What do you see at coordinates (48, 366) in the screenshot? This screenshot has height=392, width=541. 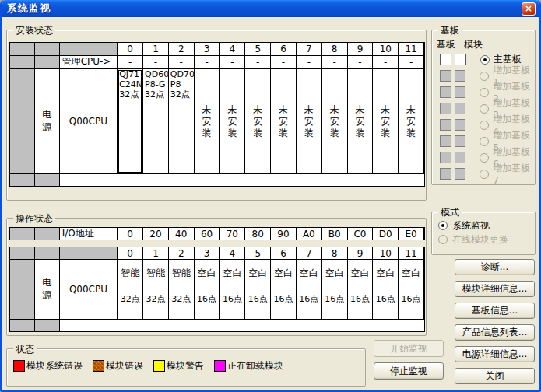 I see `legend-item: 模块系统错误` at bounding box center [48, 366].